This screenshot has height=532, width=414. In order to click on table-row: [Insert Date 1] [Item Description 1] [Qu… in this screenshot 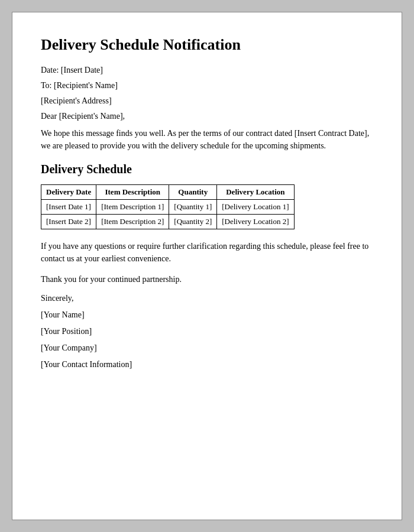, I will do `click(168, 207)`.